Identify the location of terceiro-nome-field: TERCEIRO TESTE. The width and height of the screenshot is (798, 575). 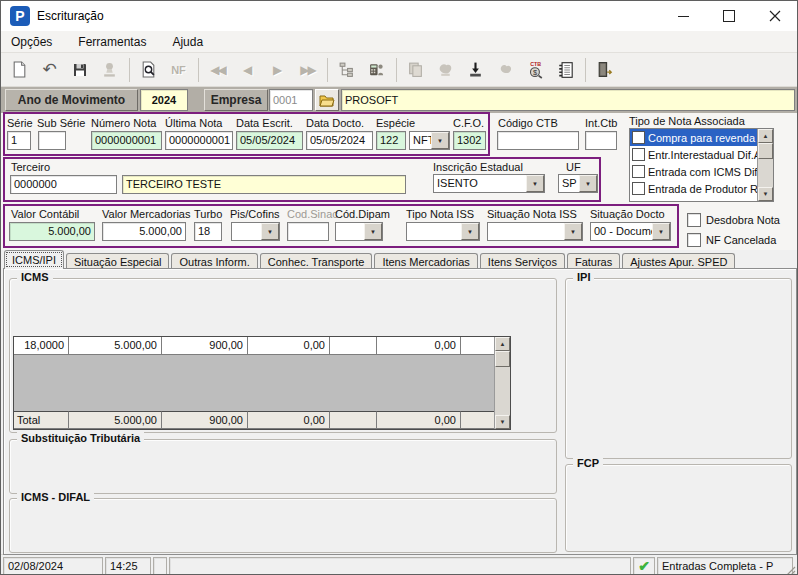
(264, 184).